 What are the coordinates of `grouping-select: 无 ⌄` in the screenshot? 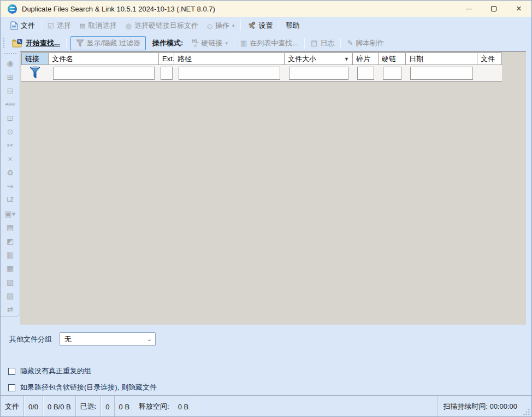 It's located at (108, 339).